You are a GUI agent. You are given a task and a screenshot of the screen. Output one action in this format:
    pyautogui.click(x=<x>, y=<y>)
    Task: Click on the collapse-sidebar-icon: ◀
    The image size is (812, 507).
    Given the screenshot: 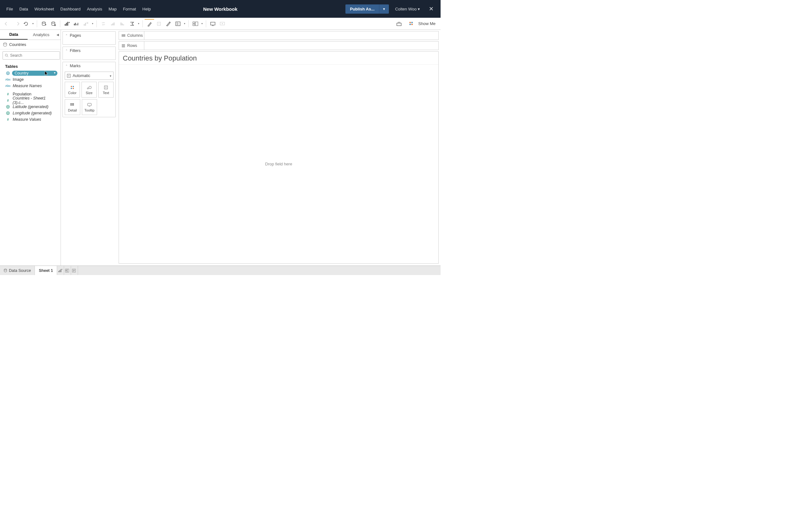 What is the action you would take?
    pyautogui.click(x=58, y=35)
    